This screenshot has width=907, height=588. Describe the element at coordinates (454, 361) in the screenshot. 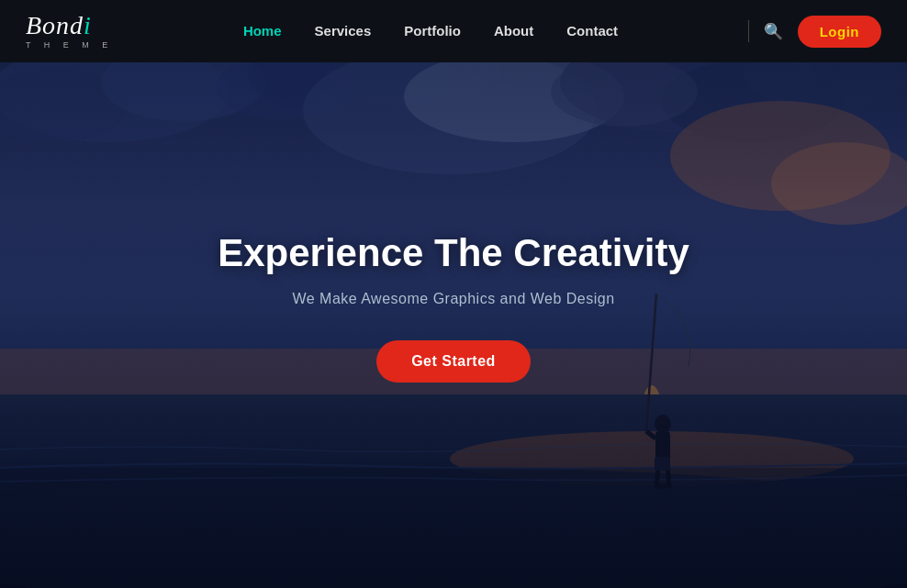

I see `get-started-button: Get Started` at that location.